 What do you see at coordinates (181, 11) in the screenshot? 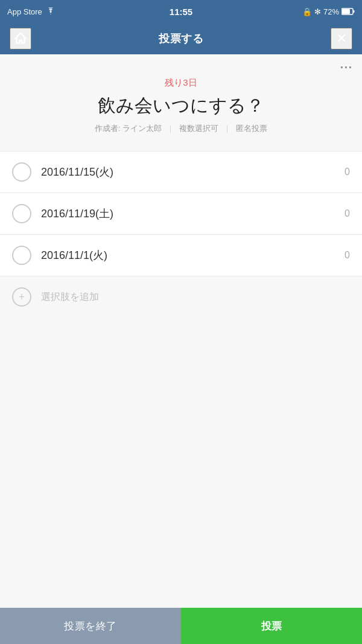
I see `status-bar: App Store 11:55 🔒 ✻ 72%` at bounding box center [181, 11].